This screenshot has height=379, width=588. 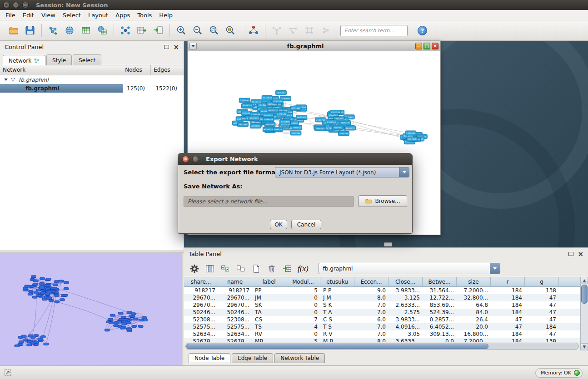 I want to click on table-row: 52308...52308...CS7C S6.03.9833...0.2857…, so click(x=382, y=320).